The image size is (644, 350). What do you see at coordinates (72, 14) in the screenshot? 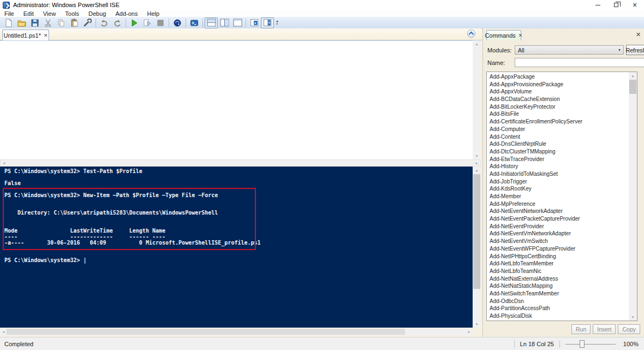
I see `menu-item: Tools` at bounding box center [72, 14].